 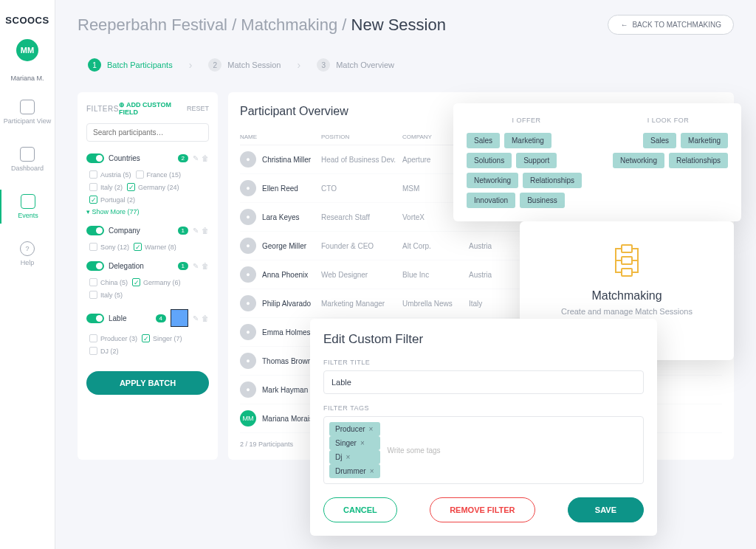 What do you see at coordinates (112, 199) in the screenshot?
I see `filter-option: ✓Portugal (2)` at bounding box center [112, 199].